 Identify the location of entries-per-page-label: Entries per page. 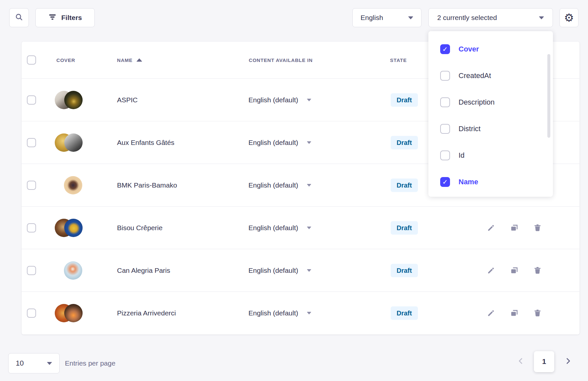
(90, 363).